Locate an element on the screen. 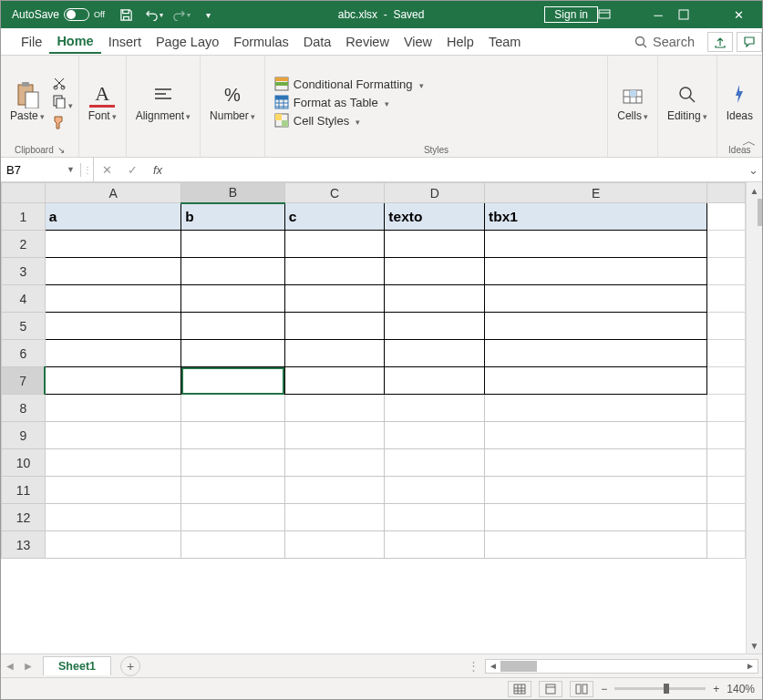  cell-E10 is located at coordinates (596, 463).